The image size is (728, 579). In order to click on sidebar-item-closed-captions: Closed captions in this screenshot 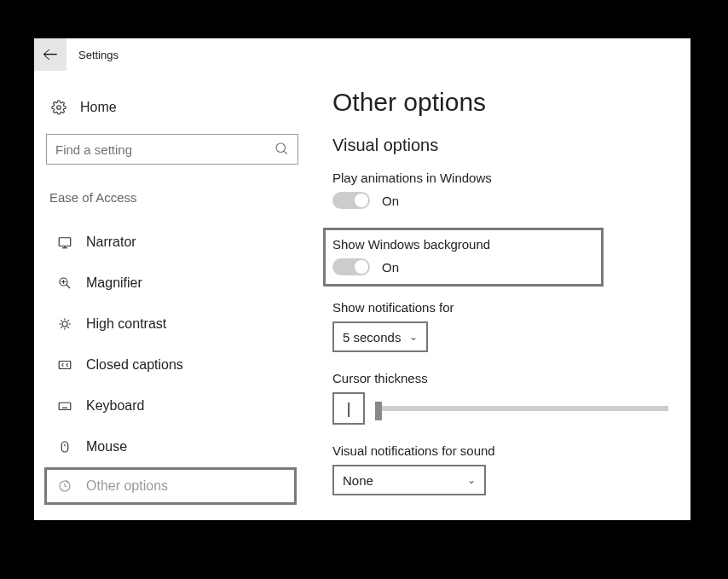, I will do `click(170, 365)`.